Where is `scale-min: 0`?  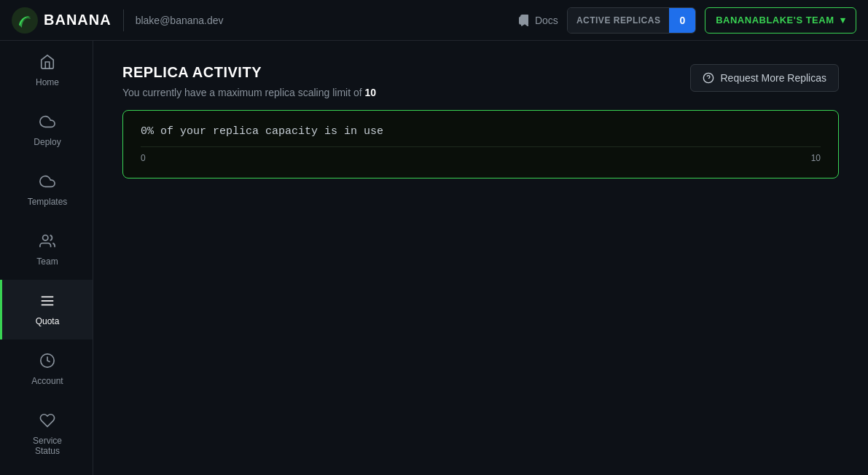
scale-min: 0 is located at coordinates (143, 158).